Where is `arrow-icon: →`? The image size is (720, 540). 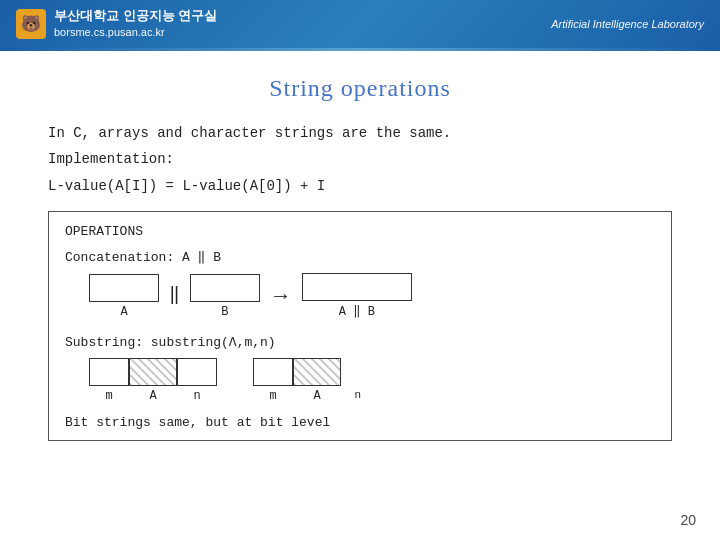 arrow-icon: → is located at coordinates (281, 296).